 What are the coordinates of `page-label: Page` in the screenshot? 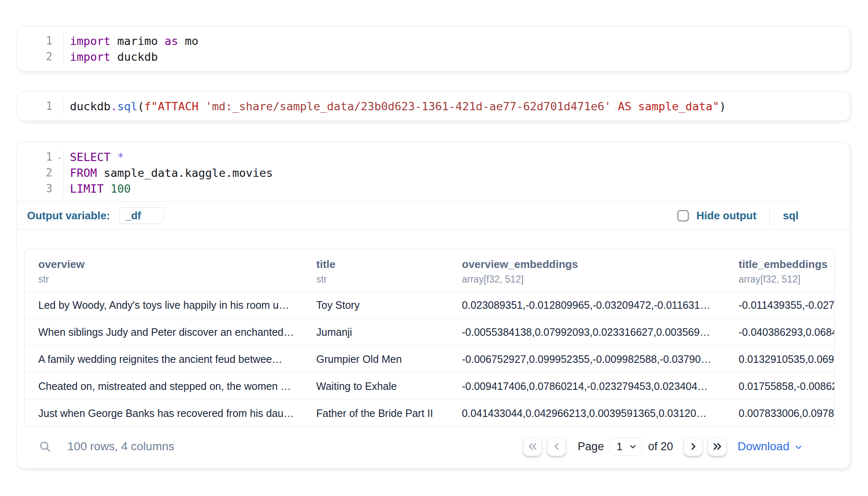 It's located at (591, 447).